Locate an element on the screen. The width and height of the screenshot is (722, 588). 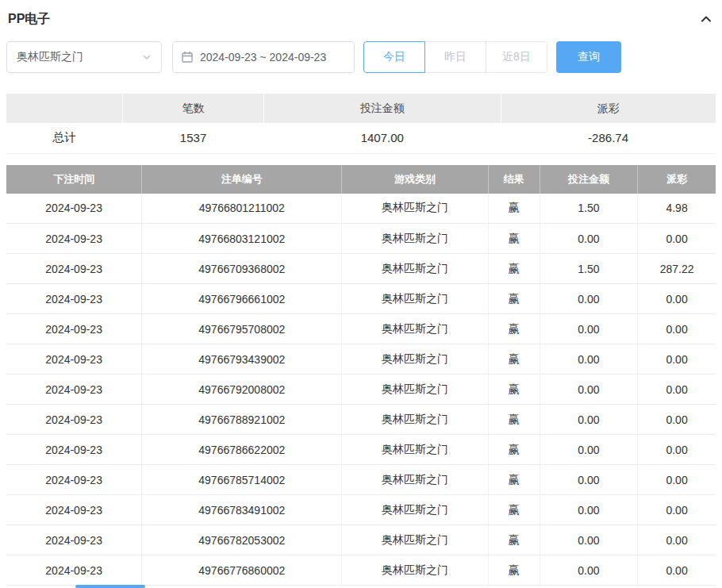
query-button: 查询 is located at coordinates (589, 57).